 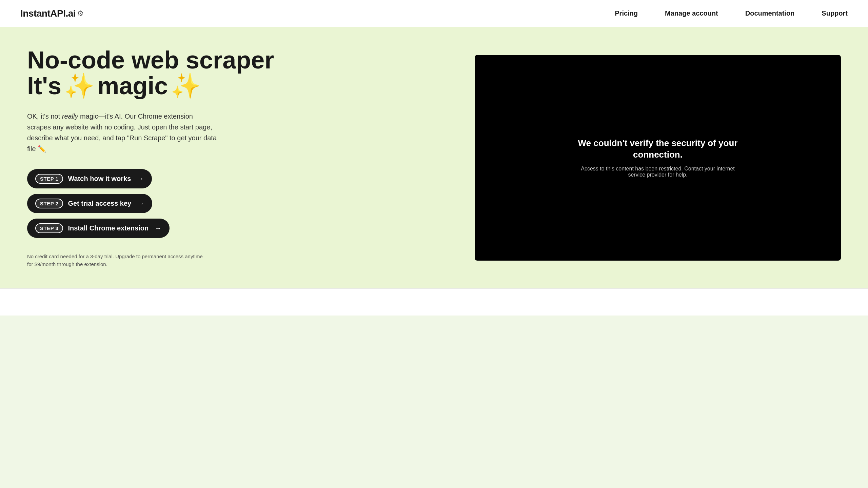 I want to click on nav-links: Pricing Manage account Documentation Sup…, so click(x=731, y=14).